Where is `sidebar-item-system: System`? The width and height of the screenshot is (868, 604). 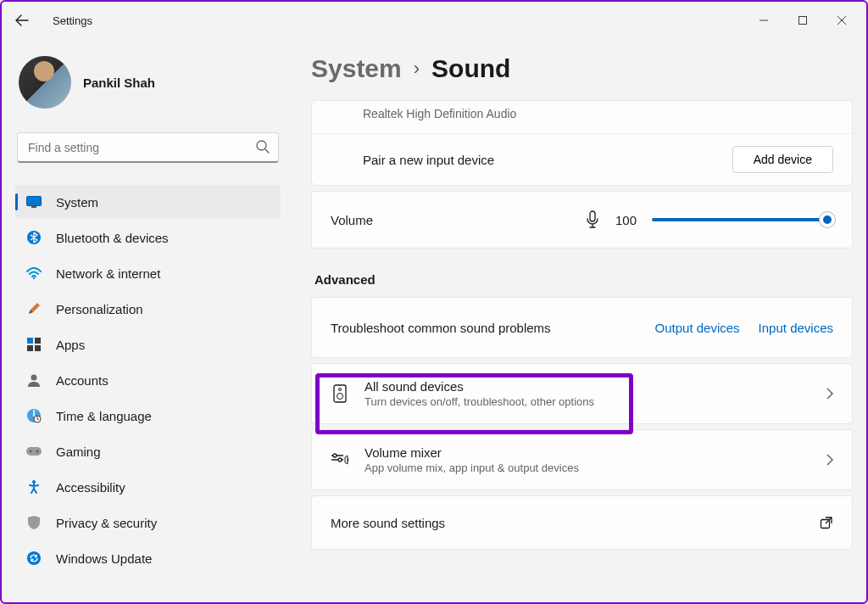 sidebar-item-system: System is located at coordinates (147, 202).